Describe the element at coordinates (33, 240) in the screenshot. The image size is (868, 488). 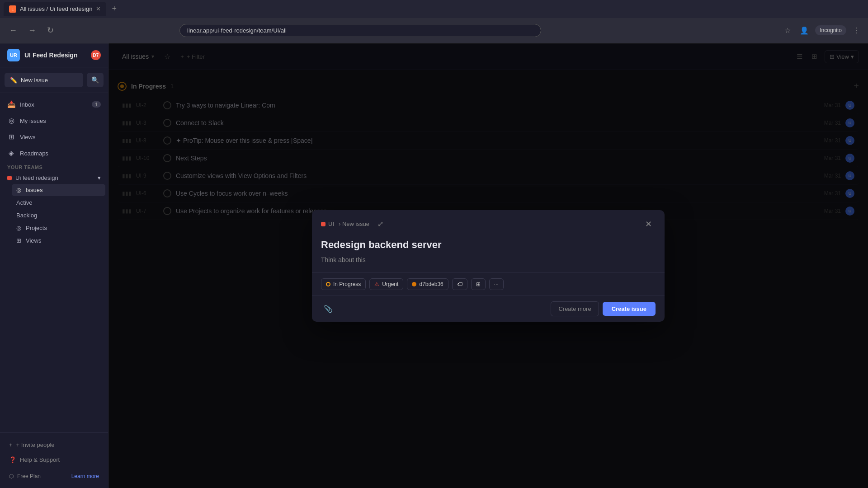
I see `sidebar-label-views-sub: Views` at that location.